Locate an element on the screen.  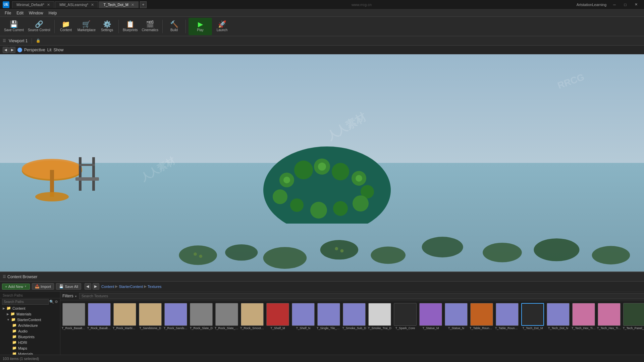
tree-item-0: ▶ 📁 Content is located at coordinates (30, 308).